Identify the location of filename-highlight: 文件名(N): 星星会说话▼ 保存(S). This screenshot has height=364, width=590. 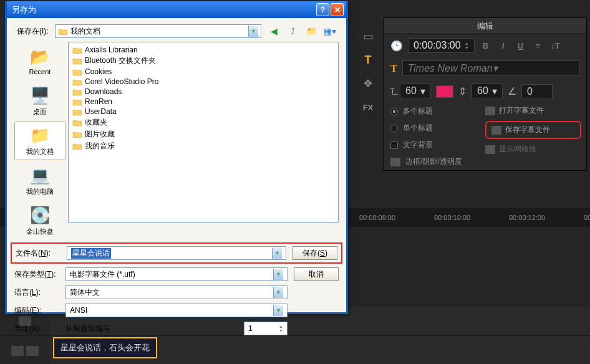
(177, 253).